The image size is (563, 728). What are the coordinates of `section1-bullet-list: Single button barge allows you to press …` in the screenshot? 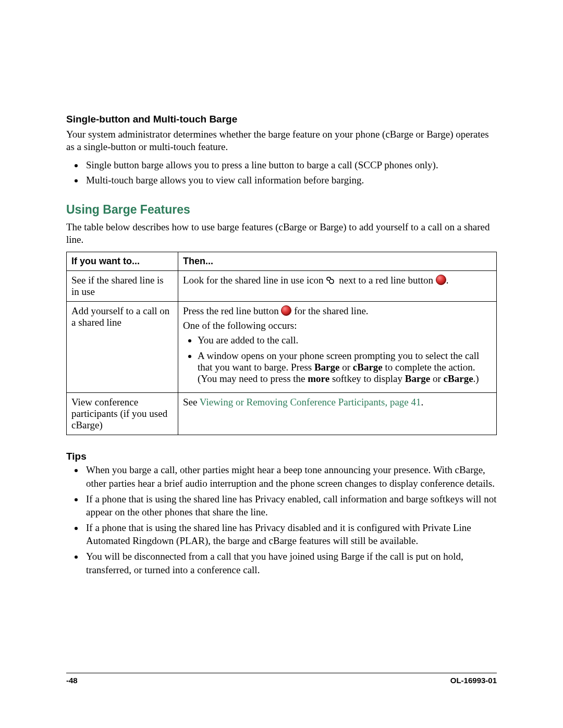 It's located at (282, 173).